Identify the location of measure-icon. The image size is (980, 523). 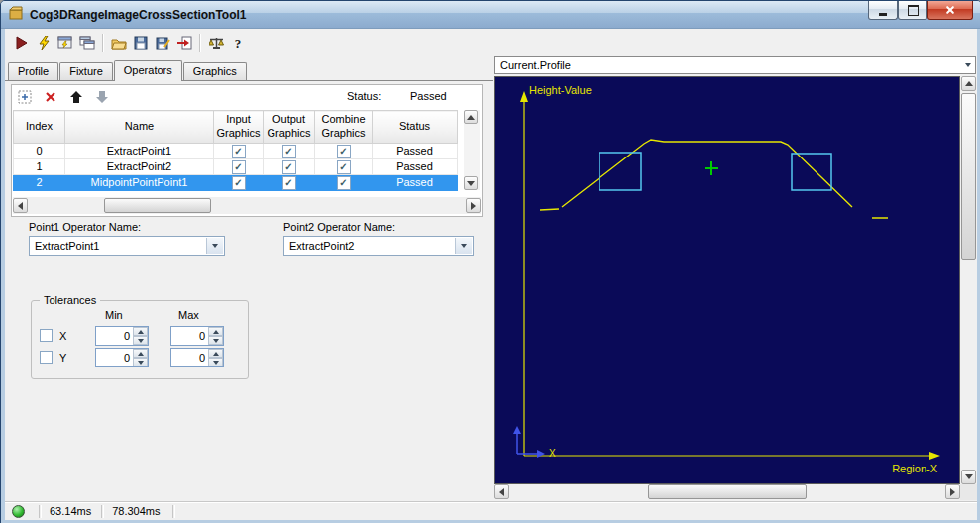
(216, 43).